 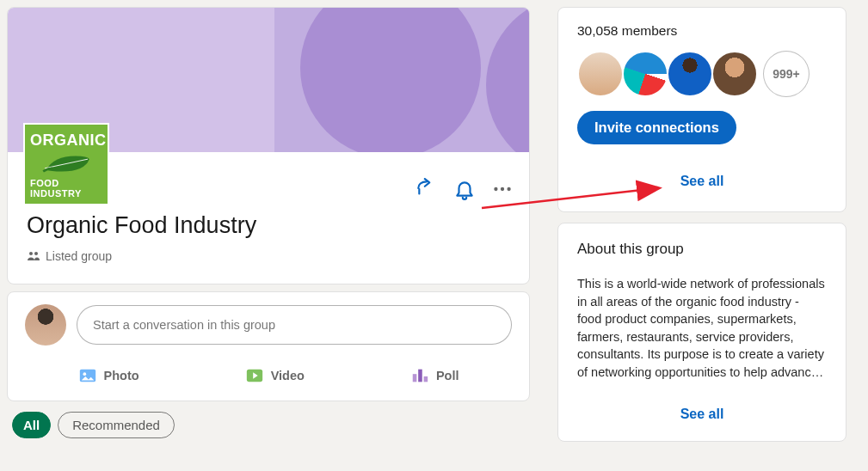 What do you see at coordinates (268, 225) in the screenshot?
I see `group-title: Organic Food Industry` at bounding box center [268, 225].